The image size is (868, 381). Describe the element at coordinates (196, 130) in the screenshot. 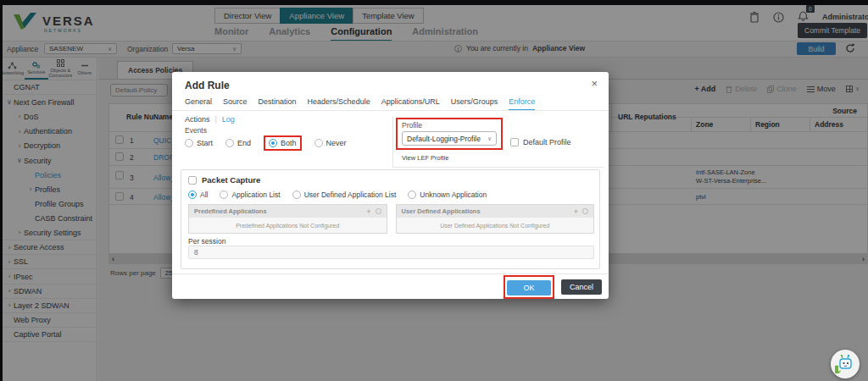

I see `events-label: Events` at that location.